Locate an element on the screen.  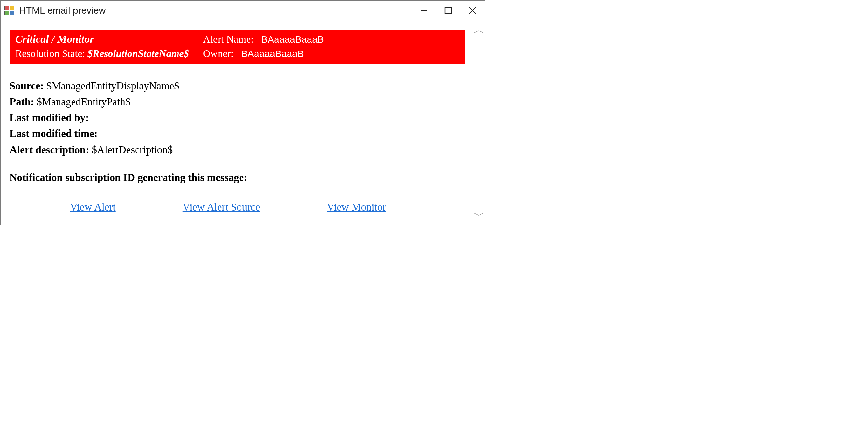
view-monitor-link: View Monitor is located at coordinates (356, 208).